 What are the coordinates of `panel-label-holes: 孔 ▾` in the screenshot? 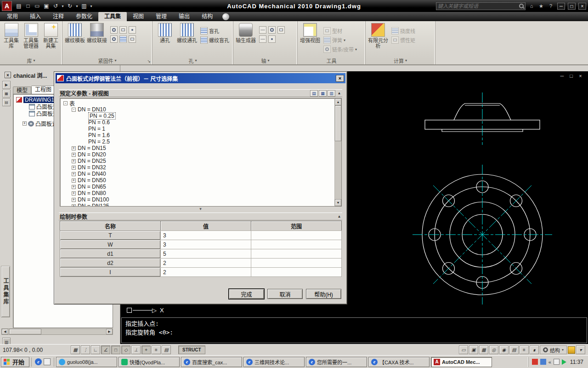 It's located at (193, 61).